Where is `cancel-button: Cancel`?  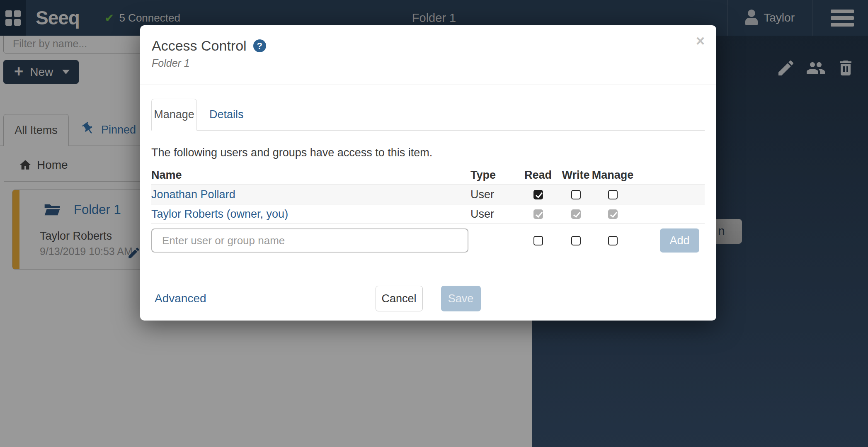
cancel-button: Cancel is located at coordinates (399, 299).